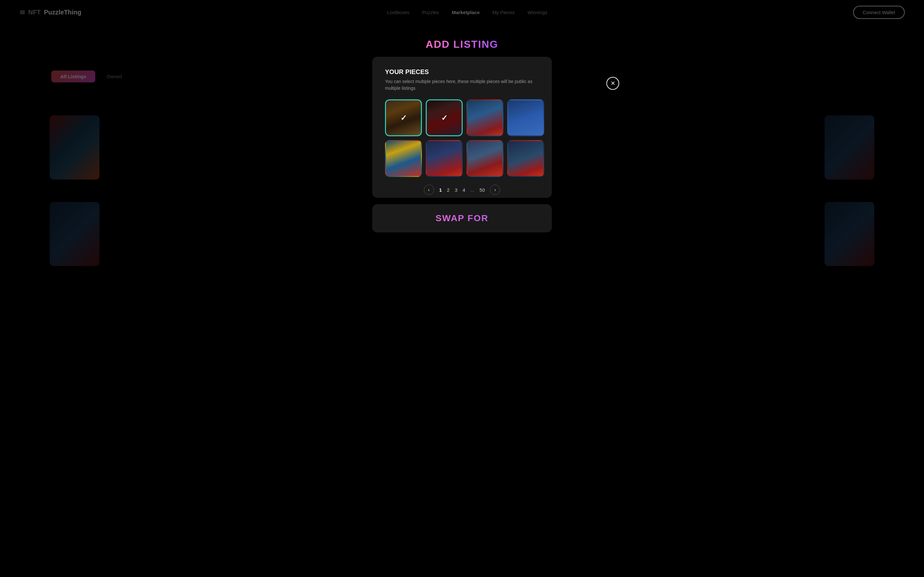 This screenshot has width=924, height=577. What do you see at coordinates (429, 190) in the screenshot?
I see `pagination-prev: ‹` at bounding box center [429, 190].